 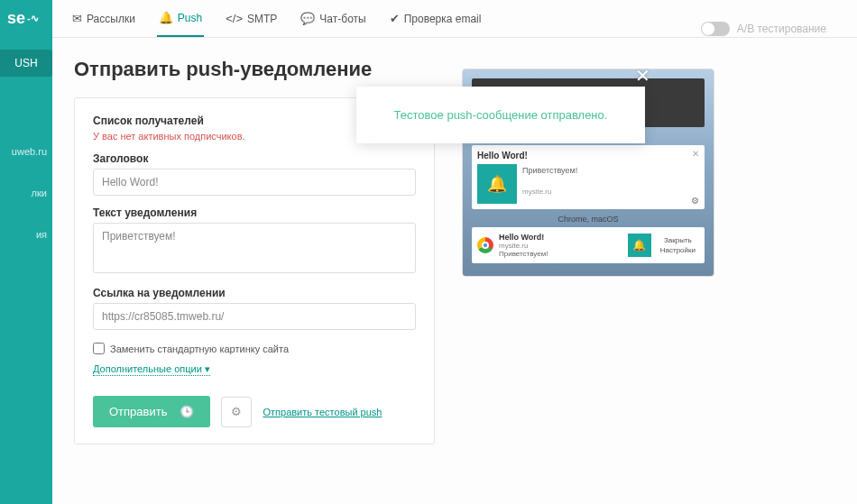 I want to click on mac-notif-body: Приветствуем!, so click(x=561, y=254).